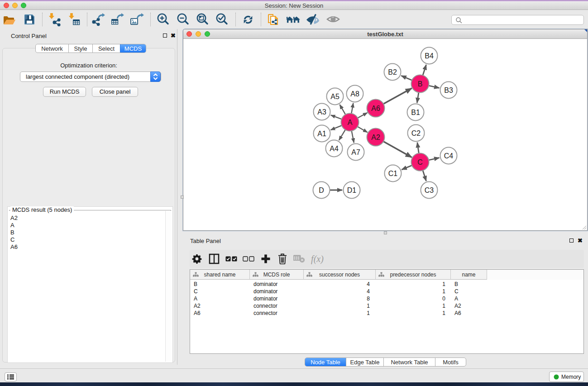 The height and width of the screenshot is (386, 588). I want to click on svg-text: C, so click(420, 162).